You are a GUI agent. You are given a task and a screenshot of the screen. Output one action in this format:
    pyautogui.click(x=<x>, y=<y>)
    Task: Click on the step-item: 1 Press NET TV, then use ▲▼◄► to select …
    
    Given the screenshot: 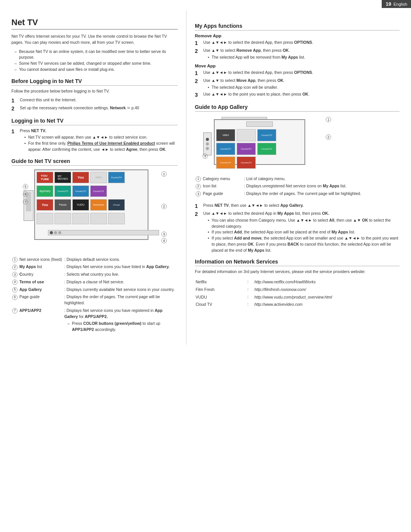 What is the action you would take?
    pyautogui.click(x=297, y=206)
    